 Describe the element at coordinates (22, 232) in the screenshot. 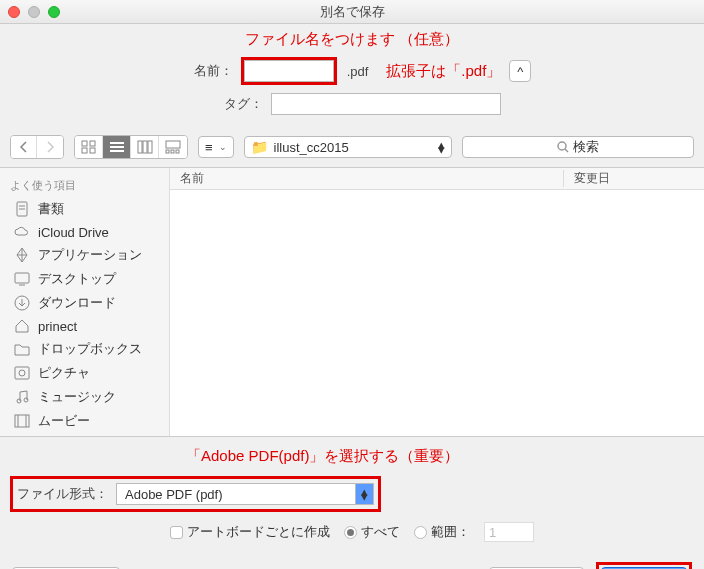

I see `cloud-icon` at that location.